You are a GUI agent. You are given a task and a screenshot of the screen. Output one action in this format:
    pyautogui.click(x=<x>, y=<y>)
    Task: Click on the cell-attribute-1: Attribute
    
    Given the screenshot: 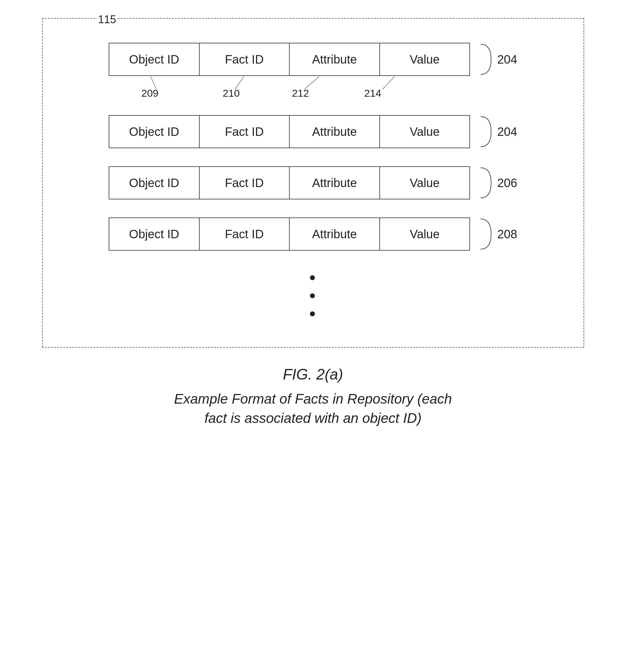 What is the action you would take?
    pyautogui.click(x=335, y=59)
    